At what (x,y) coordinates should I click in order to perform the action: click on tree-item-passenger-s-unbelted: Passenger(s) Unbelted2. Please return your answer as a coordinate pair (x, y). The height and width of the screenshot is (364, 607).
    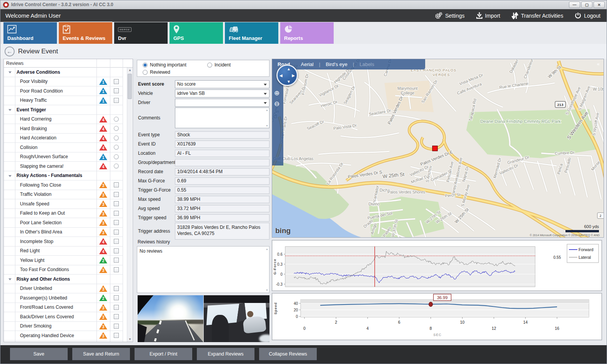
    Looking at the image, I should click on (63, 298).